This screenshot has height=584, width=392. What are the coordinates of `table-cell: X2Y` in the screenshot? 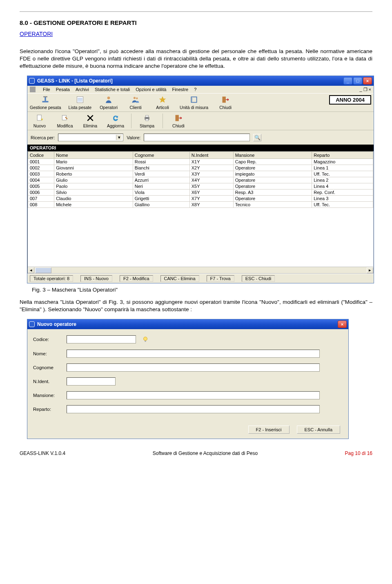 It's located at (212, 168).